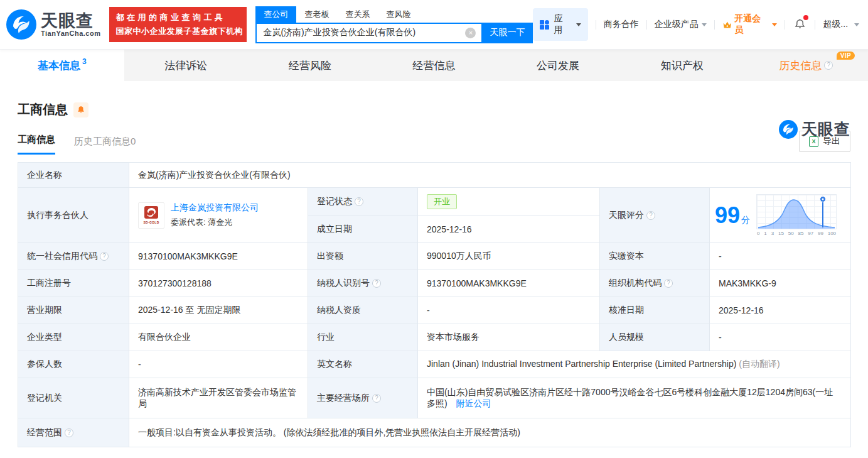 This screenshot has height=458, width=868. What do you see at coordinates (81, 110) in the screenshot?
I see `subscribe-bell-button` at bounding box center [81, 110].